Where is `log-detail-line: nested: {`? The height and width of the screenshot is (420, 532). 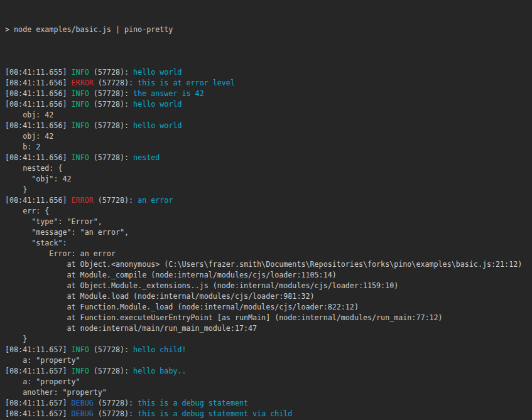 log-detail-line: nested: { is located at coordinates (269, 168).